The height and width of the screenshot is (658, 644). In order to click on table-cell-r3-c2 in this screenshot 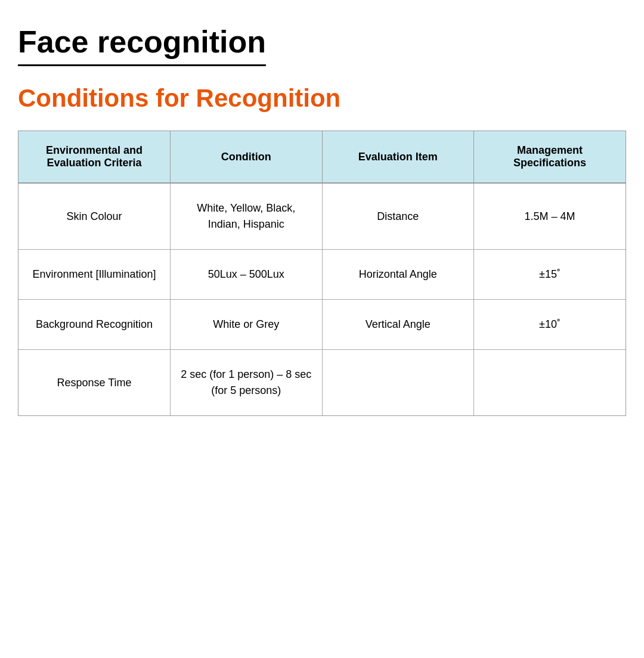, I will do `click(398, 383)`.